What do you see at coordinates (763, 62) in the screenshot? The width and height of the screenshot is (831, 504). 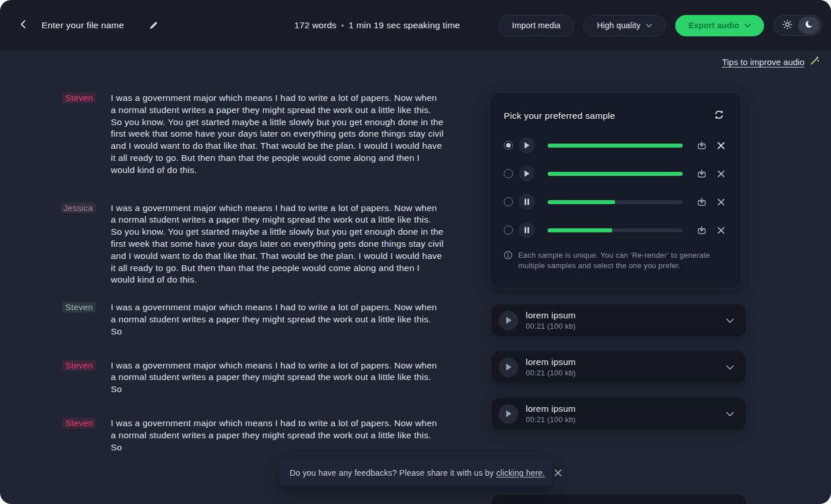 I see `tips-link: Tips to improve audio` at bounding box center [763, 62].